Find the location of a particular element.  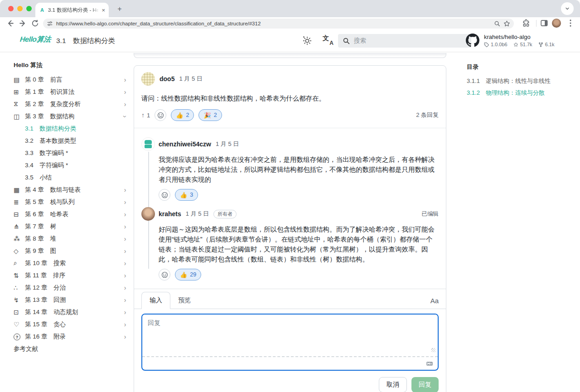

theme-toggle-icon is located at coordinates (307, 40).